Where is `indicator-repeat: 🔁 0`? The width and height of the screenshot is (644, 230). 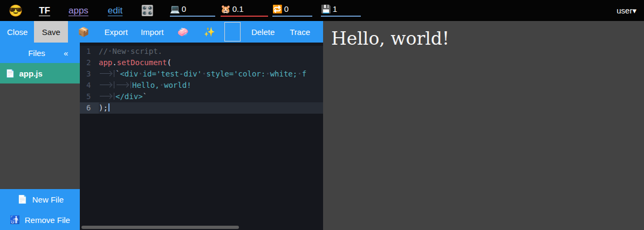 indicator-repeat: 🔁 0 is located at coordinates (292, 11).